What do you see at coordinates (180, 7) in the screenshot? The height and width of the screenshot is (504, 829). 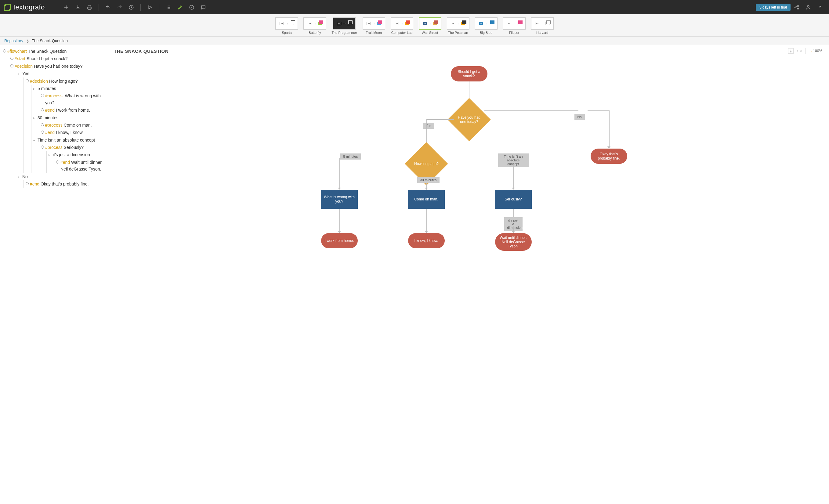 I see `highlight-icon` at bounding box center [180, 7].